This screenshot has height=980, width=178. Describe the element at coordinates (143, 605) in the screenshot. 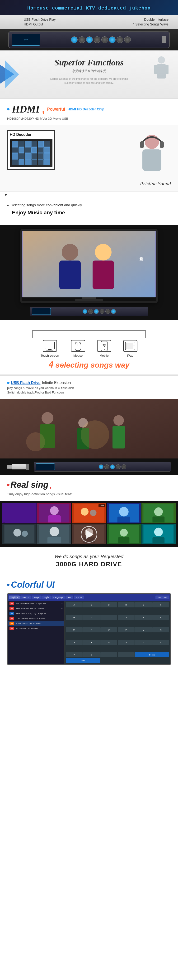

I see `key-e: E` at that location.